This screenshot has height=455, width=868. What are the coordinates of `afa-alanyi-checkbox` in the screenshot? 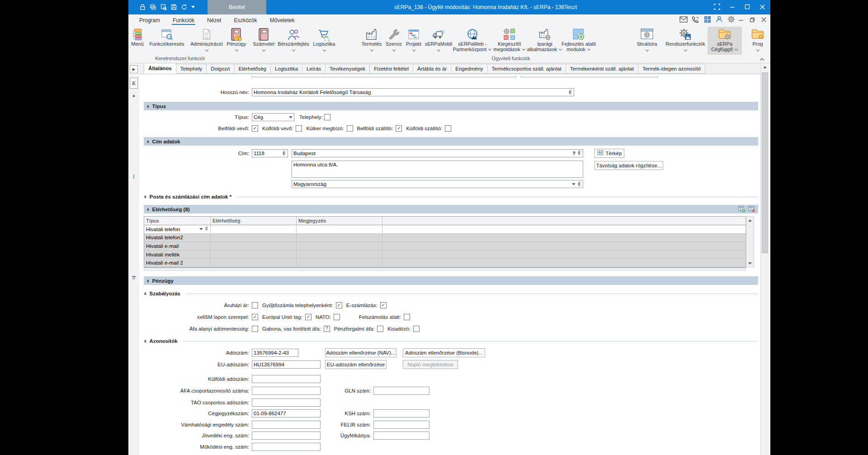 It's located at (255, 329).